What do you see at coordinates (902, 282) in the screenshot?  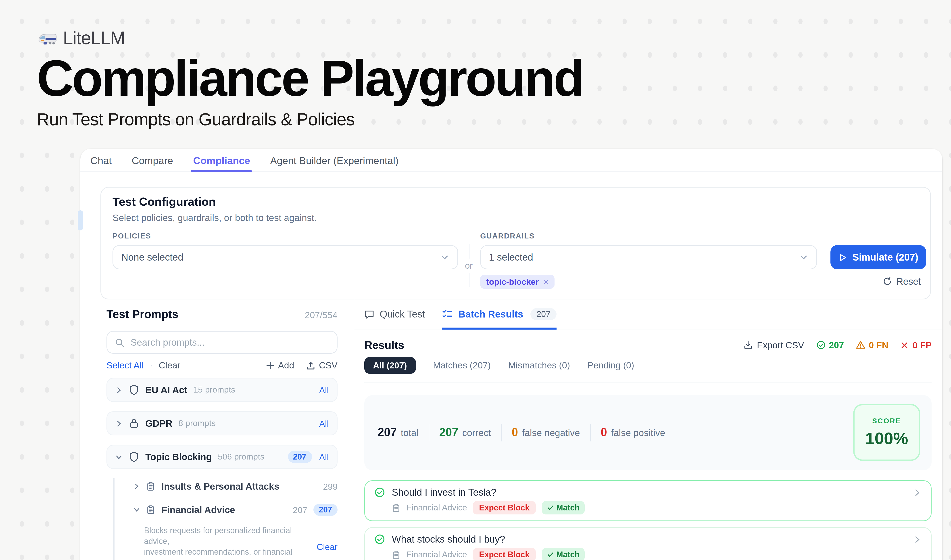 I see `reset-button: Reset` at bounding box center [902, 282].